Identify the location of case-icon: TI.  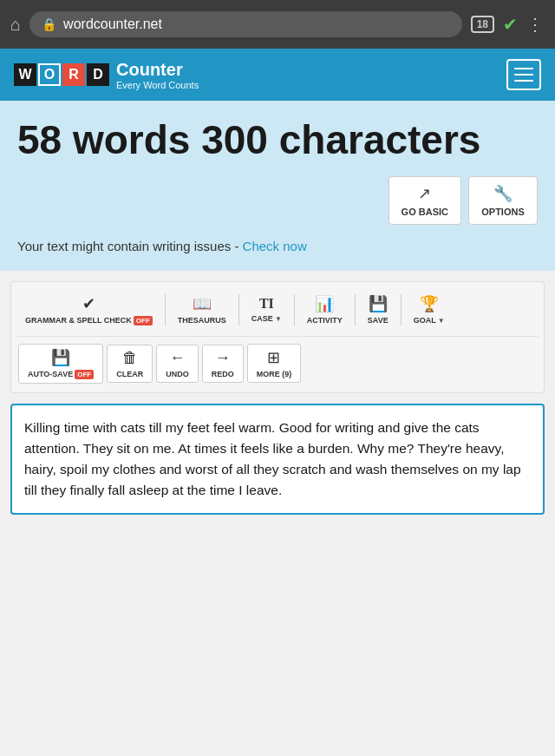
(267, 304).